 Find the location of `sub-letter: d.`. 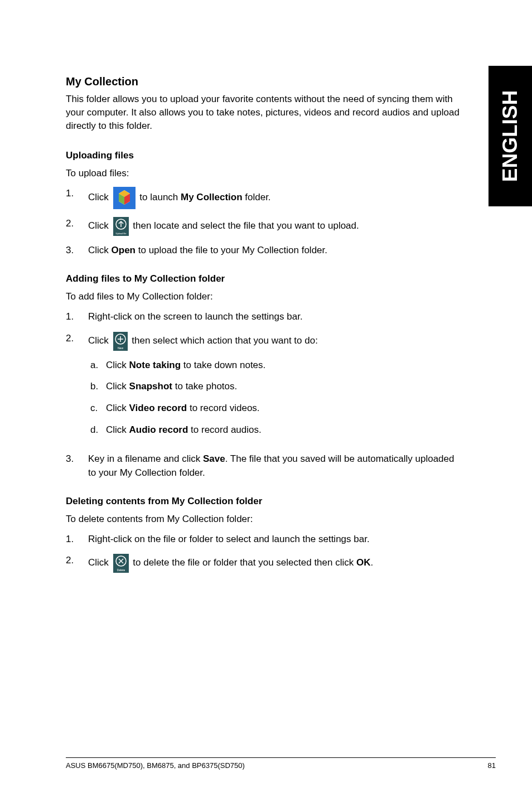

sub-letter: d. is located at coordinates (97, 431).